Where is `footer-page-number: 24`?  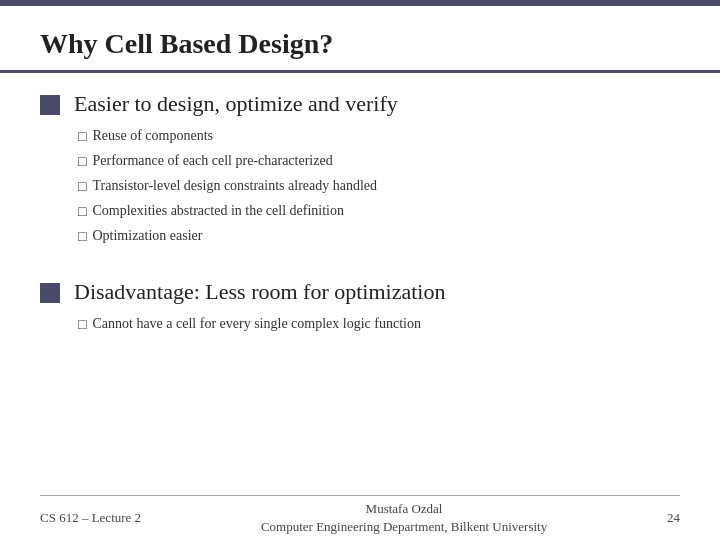 footer-page-number: 24 is located at coordinates (674, 518).